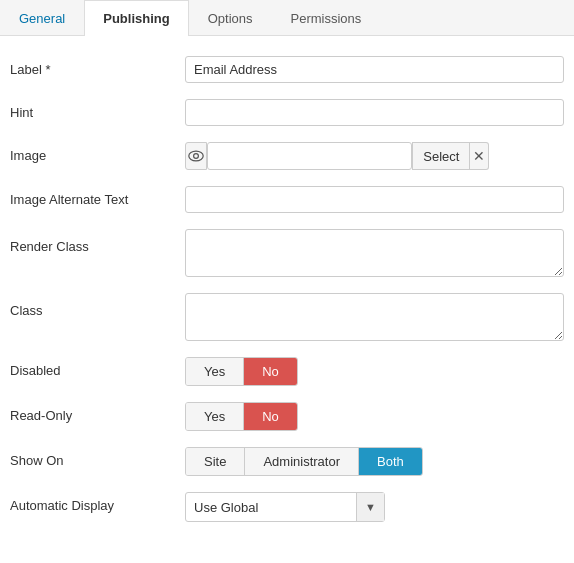 This screenshot has height=563, width=574. I want to click on image-alt-label: Image Alternate Text, so click(98, 196).